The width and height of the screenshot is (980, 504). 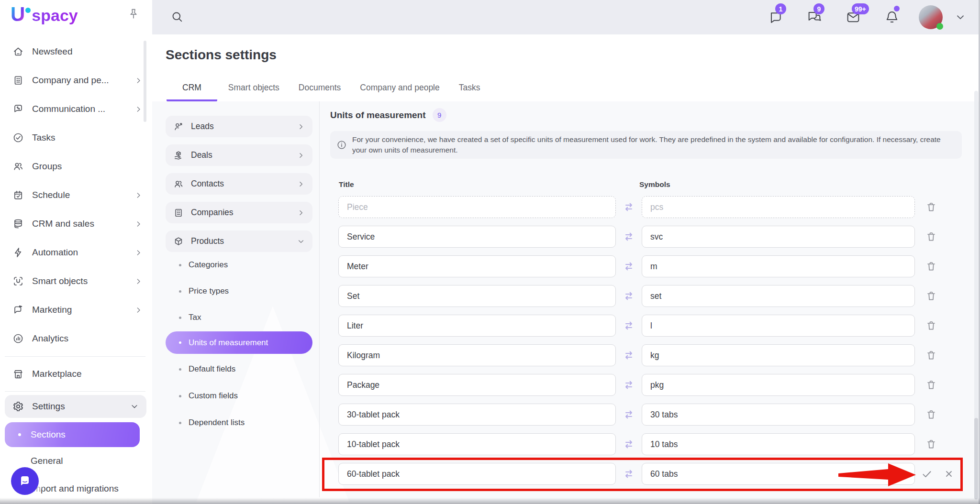 I want to click on info-banner: For your convenience, we have created a …, so click(x=646, y=145).